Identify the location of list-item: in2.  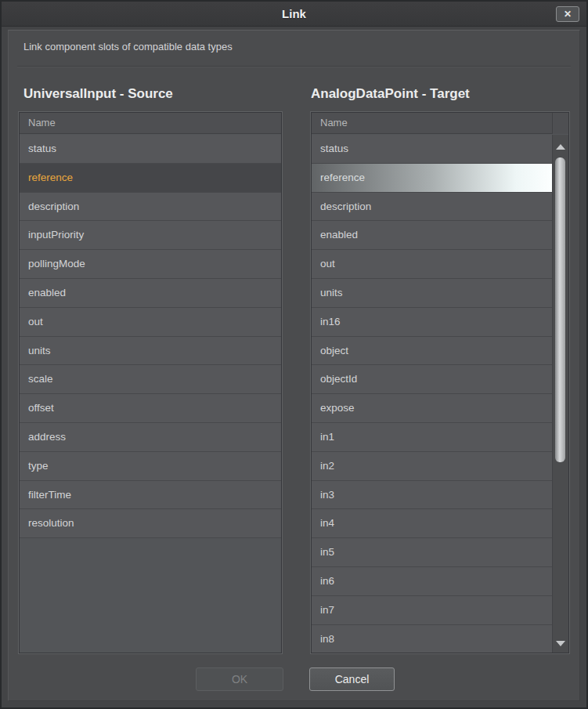
(432, 467).